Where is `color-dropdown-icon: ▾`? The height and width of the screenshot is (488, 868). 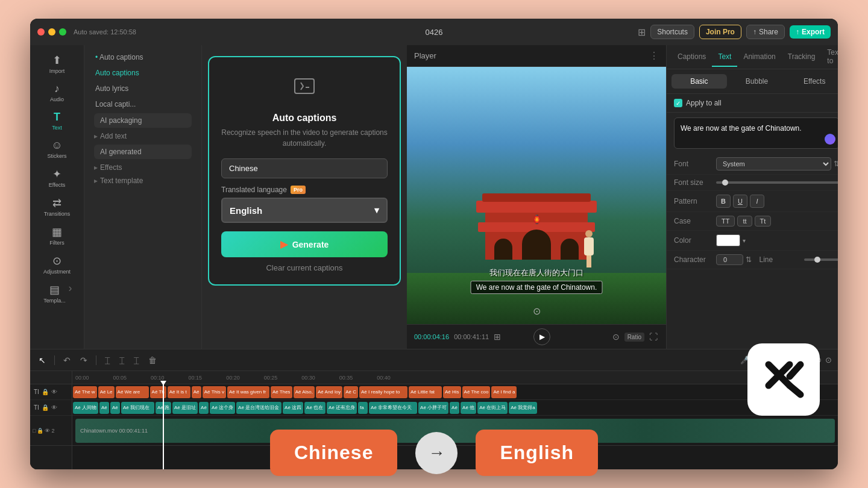
color-dropdown-icon: ▾ is located at coordinates (744, 241).